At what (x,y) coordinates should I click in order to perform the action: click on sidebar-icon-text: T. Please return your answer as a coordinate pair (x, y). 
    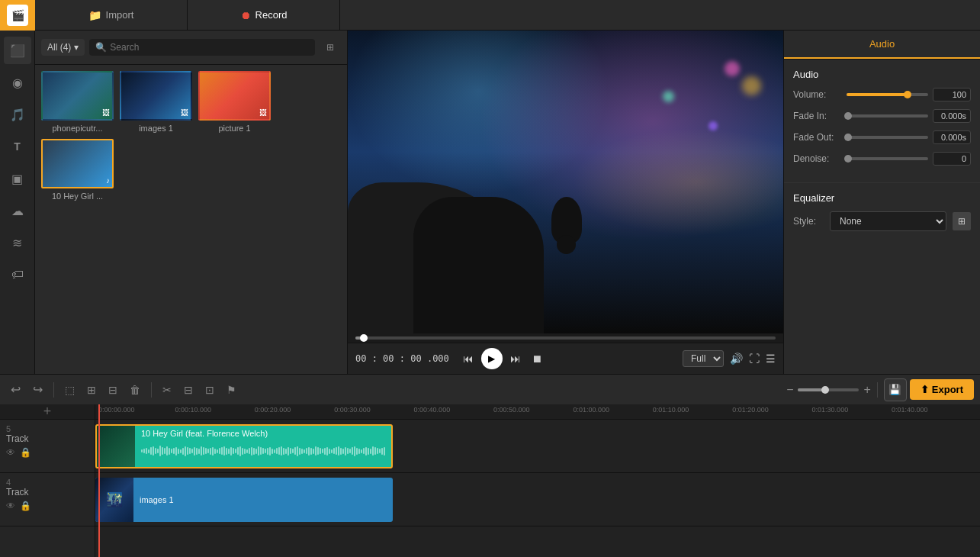
    Looking at the image, I should click on (18, 146).